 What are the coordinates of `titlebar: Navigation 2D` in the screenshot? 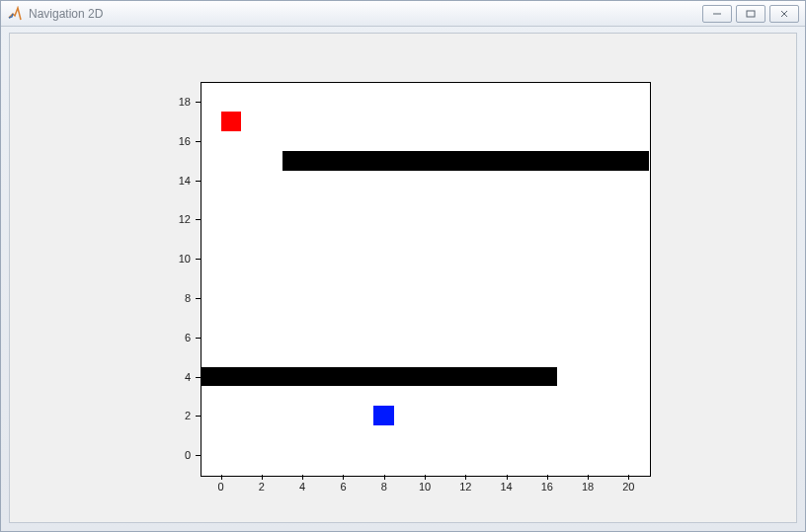 It's located at (403, 14).